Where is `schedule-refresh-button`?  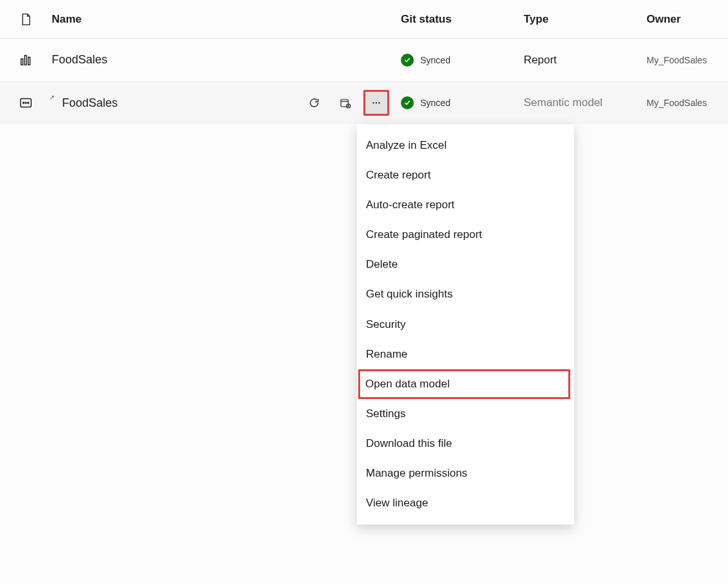 schedule-refresh-button is located at coordinates (345, 103).